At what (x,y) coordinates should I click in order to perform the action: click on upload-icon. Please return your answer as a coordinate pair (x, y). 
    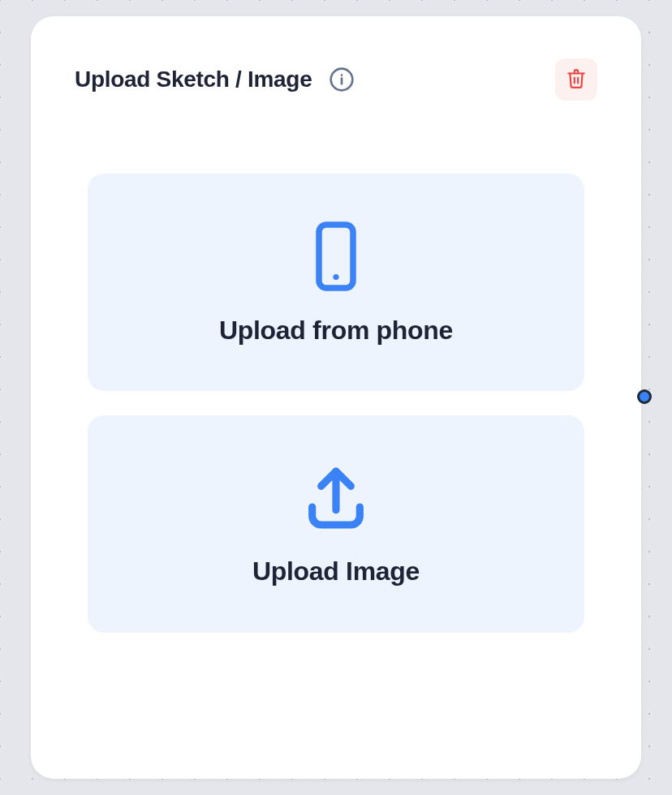
    Looking at the image, I should click on (336, 498).